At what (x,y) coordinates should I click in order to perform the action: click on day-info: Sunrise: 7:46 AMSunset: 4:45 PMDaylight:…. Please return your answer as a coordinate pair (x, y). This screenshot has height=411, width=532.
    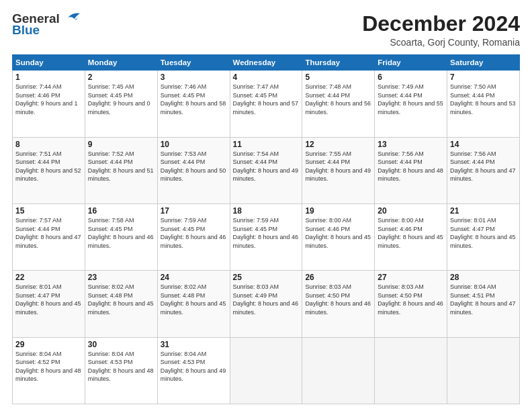
    Looking at the image, I should click on (193, 99).